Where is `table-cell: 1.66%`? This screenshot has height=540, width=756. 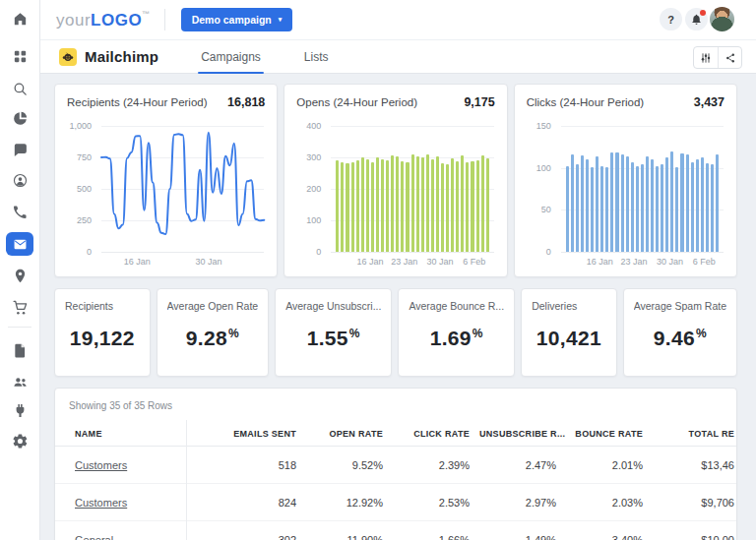
table-cell: 1.66% is located at coordinates (436, 537).